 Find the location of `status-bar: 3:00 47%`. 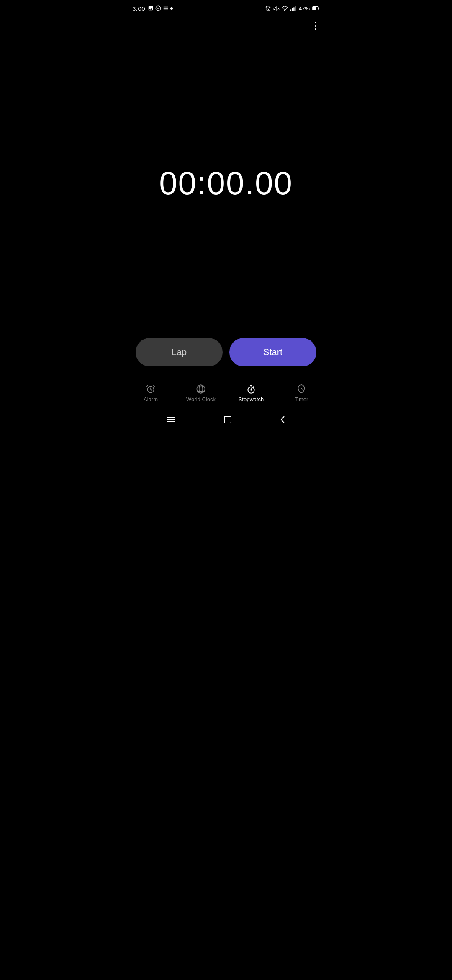

status-bar: 3:00 47% is located at coordinates (226, 8).